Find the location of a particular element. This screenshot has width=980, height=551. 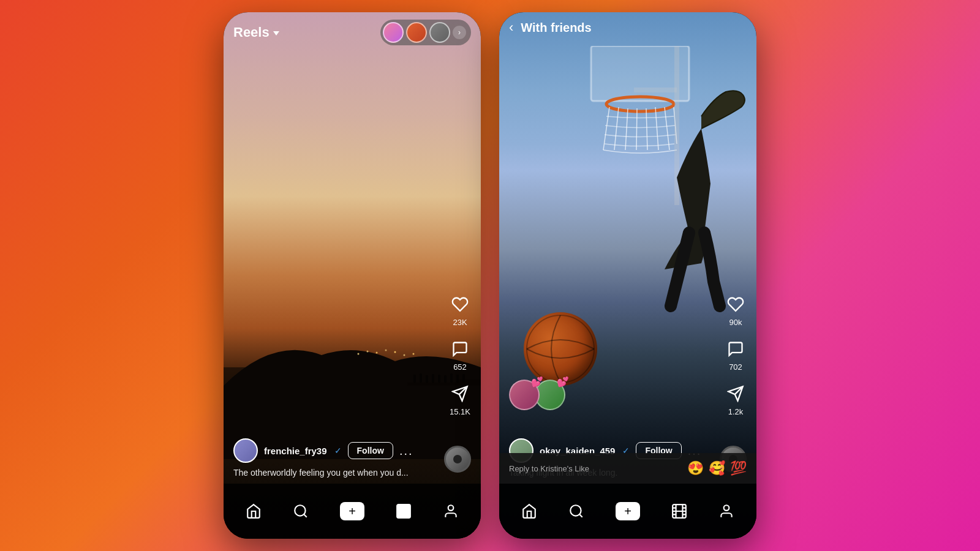

add-icon-2: + is located at coordinates (628, 511).